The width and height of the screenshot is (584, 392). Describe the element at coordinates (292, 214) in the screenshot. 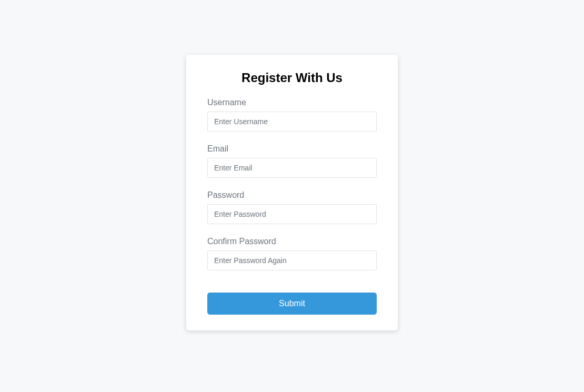

I see `password-input` at that location.